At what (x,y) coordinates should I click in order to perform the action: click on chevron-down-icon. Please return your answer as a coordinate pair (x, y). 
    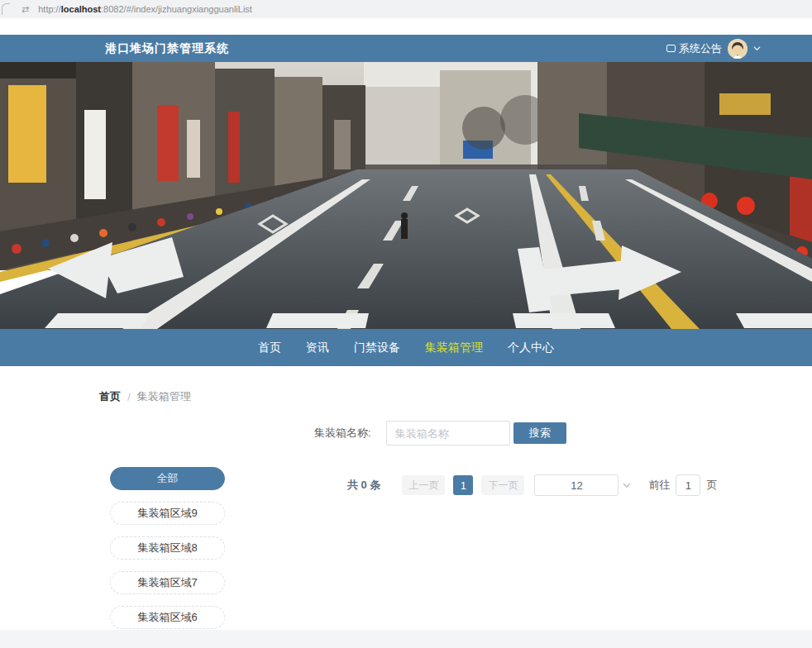
    Looking at the image, I should click on (757, 48).